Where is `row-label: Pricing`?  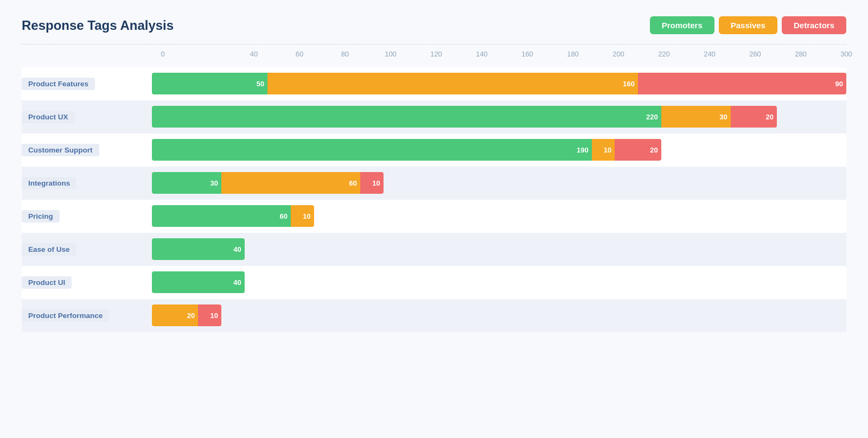 row-label: Pricing is located at coordinates (41, 216).